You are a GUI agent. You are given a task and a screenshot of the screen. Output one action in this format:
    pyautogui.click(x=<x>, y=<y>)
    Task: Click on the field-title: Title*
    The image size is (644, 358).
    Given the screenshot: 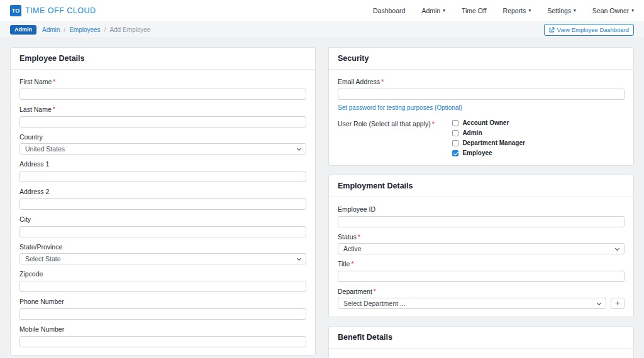 What is the action you would take?
    pyautogui.click(x=481, y=271)
    